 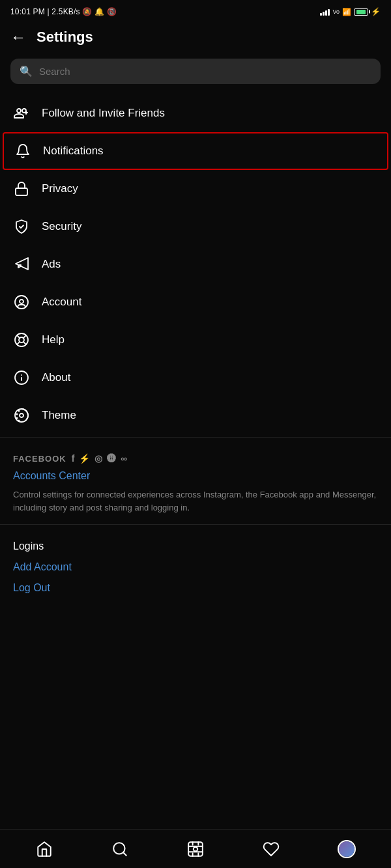 What do you see at coordinates (347, 12) in the screenshot?
I see `wifi-icon: 📶` at bounding box center [347, 12].